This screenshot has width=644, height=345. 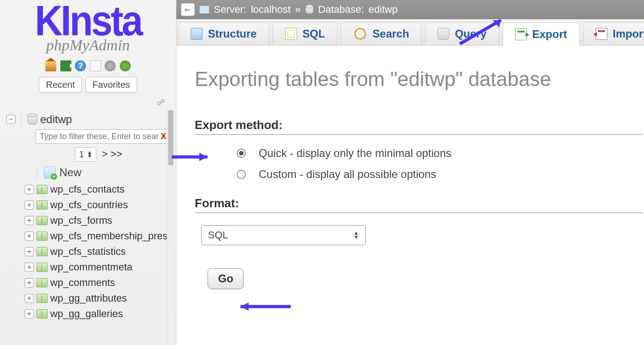 I want to click on home-icon, so click(x=51, y=66).